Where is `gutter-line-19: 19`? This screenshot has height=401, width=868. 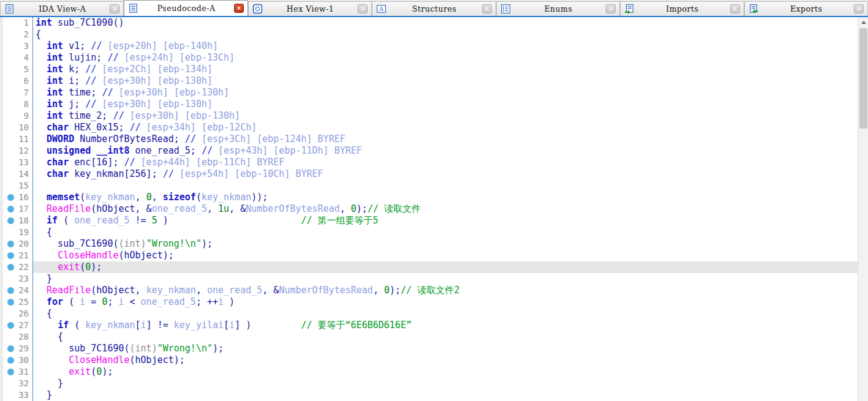 gutter-line-19: 19 is located at coordinates (18, 233).